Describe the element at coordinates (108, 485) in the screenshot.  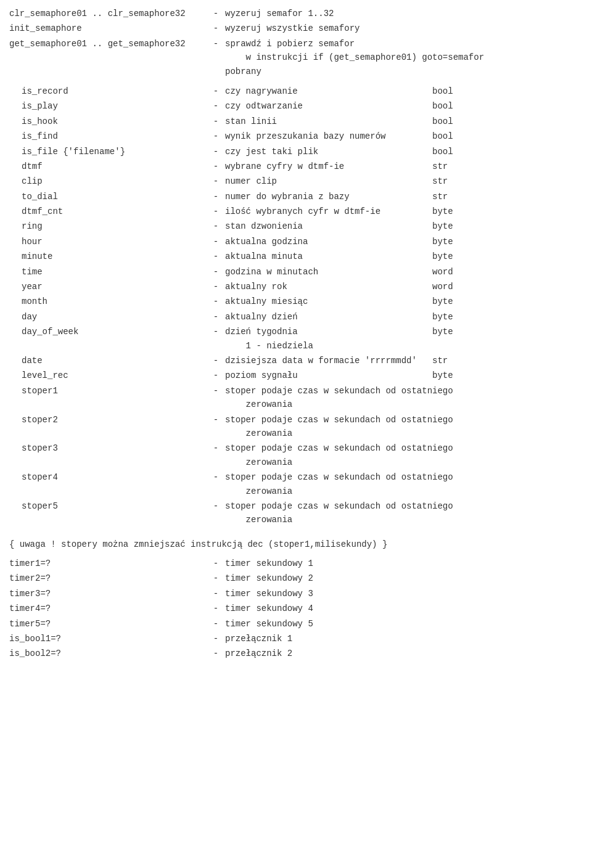
I see `variable-name: stoper4` at that location.